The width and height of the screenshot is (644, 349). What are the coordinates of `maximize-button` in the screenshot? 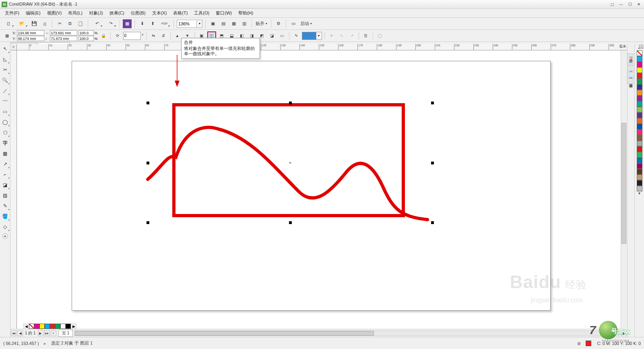 It's located at (630, 4).